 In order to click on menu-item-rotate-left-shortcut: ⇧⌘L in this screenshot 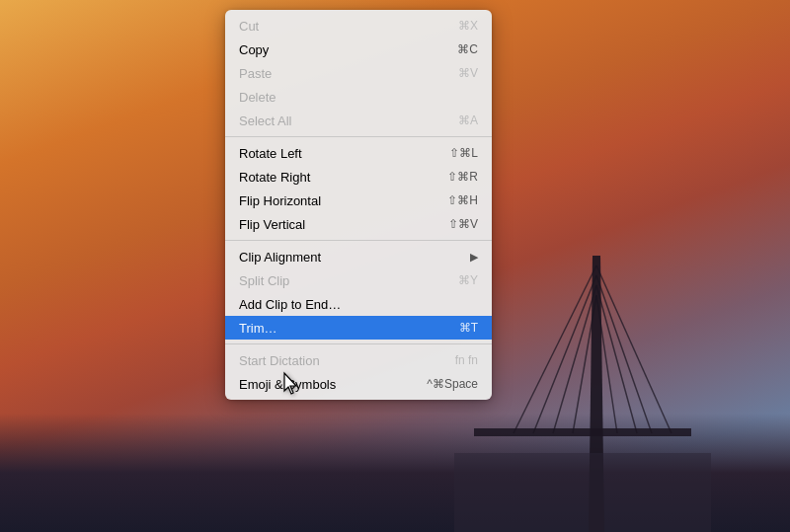, I will do `click(464, 153)`.